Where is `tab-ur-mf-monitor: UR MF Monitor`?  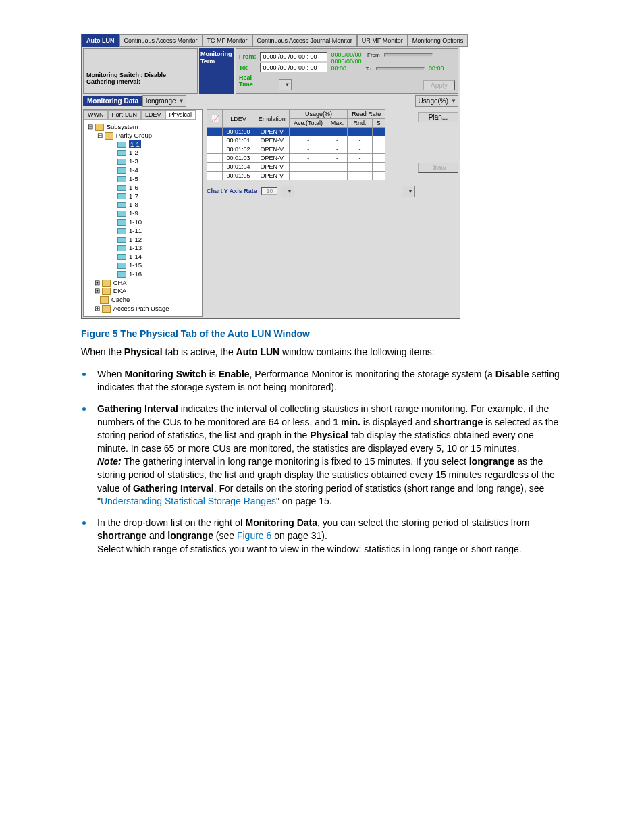 tab-ur-mf-monitor: UR MF Monitor is located at coordinates (382, 41).